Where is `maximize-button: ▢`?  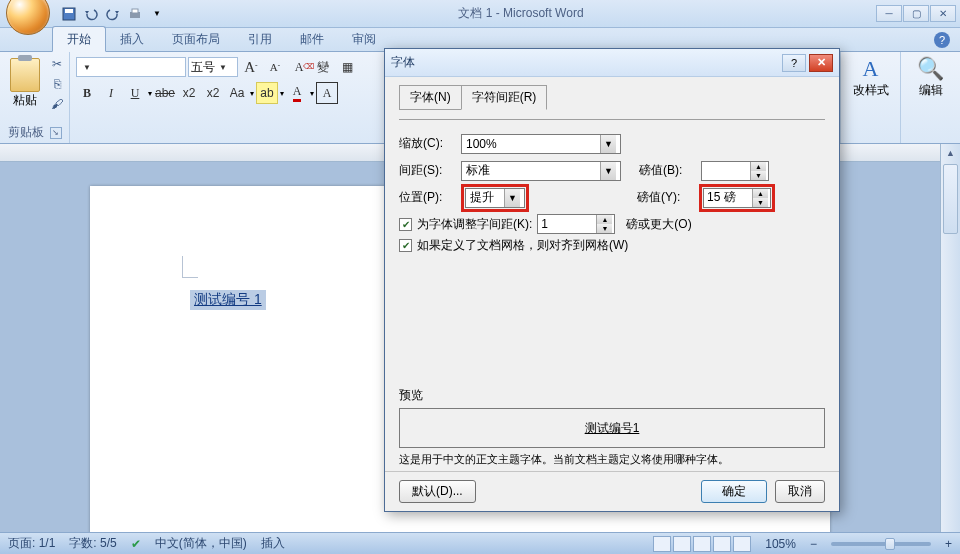 maximize-button: ▢ is located at coordinates (916, 14).